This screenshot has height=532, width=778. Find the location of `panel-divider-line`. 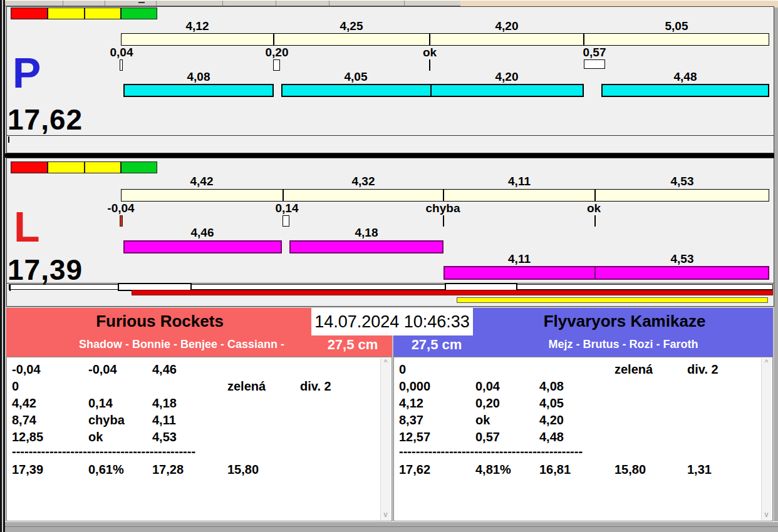

panel-divider-line is located at coordinates (390, 135).